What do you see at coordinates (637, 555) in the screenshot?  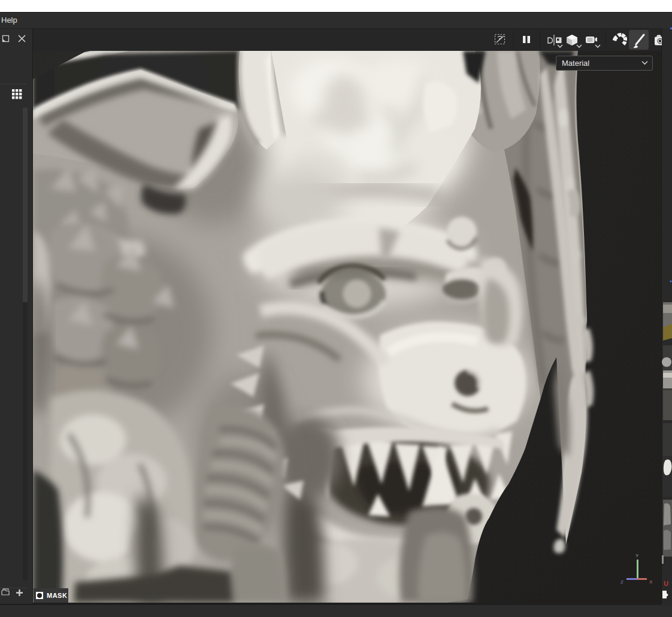 I see `svg-text: Y` at bounding box center [637, 555].